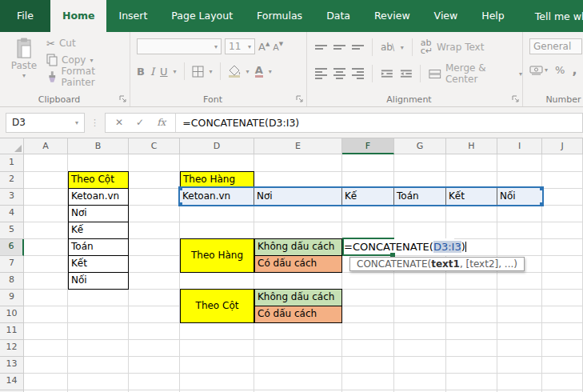 This screenshot has height=392, width=583. I want to click on merge-center-button: Merge & Center ▾, so click(475, 74).